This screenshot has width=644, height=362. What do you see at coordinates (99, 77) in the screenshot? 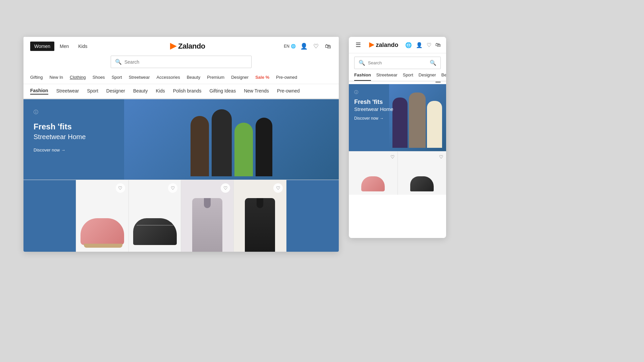
I see `nav-shoes: Shoes` at bounding box center [99, 77].